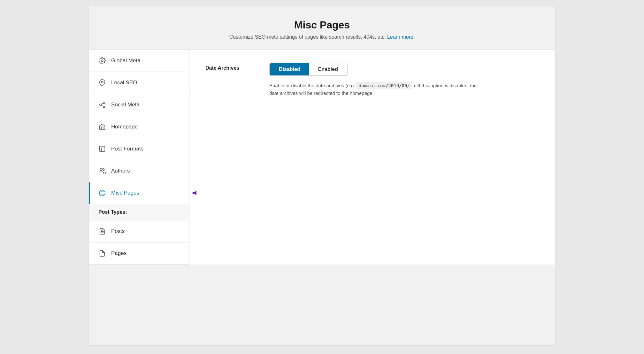  What do you see at coordinates (102, 149) in the screenshot?
I see `post-formats-icon` at bounding box center [102, 149].